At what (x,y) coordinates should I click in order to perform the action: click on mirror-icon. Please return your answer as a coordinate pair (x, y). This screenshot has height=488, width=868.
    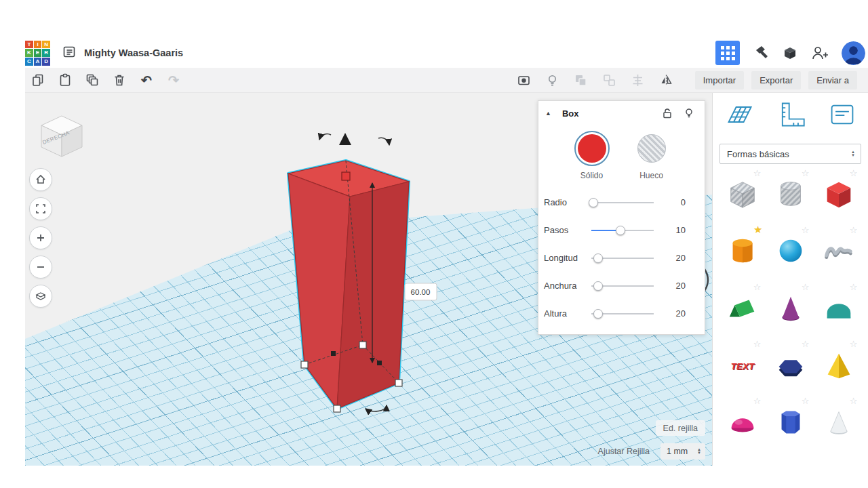
    Looking at the image, I should click on (667, 80).